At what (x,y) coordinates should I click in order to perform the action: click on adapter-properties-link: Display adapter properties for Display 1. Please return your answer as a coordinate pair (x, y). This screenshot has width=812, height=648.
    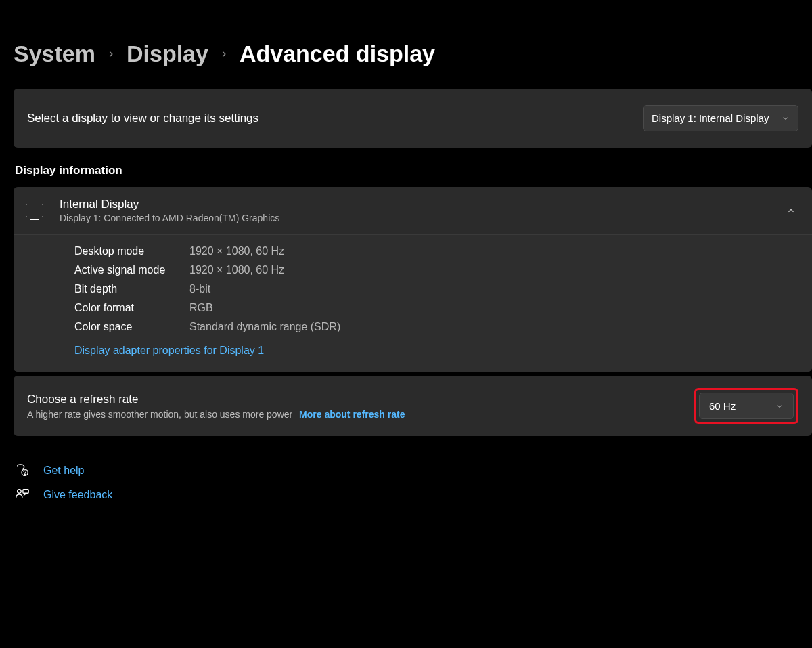
    Looking at the image, I should click on (169, 351).